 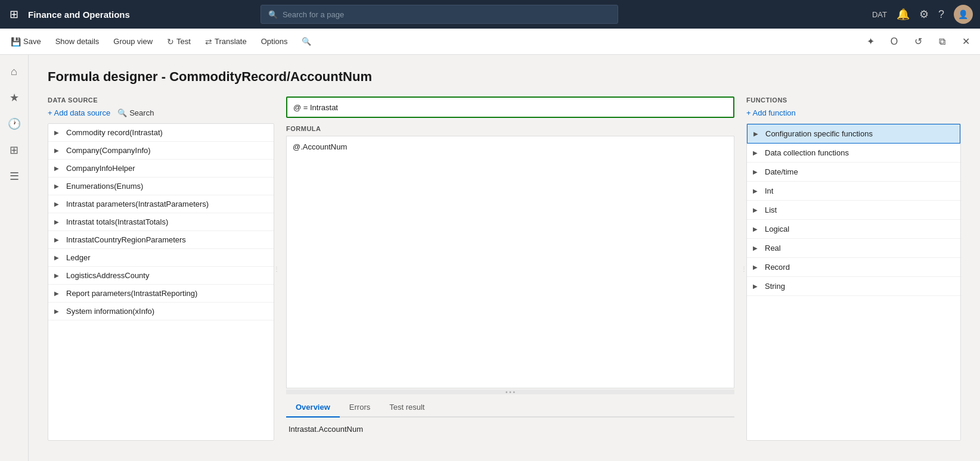 I want to click on office-icon: O, so click(x=894, y=42).